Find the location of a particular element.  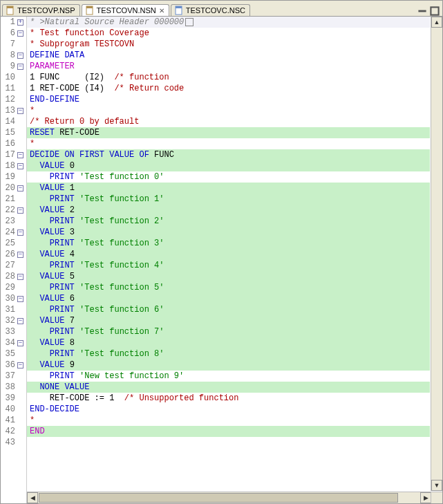

code-line: END is located at coordinates (228, 431).